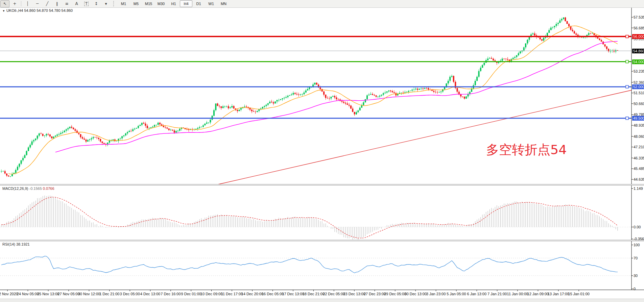 The image size is (644, 302). What do you see at coordinates (35, 188) in the screenshot?
I see `macd-main-value: -0.1565` at bounding box center [35, 188].